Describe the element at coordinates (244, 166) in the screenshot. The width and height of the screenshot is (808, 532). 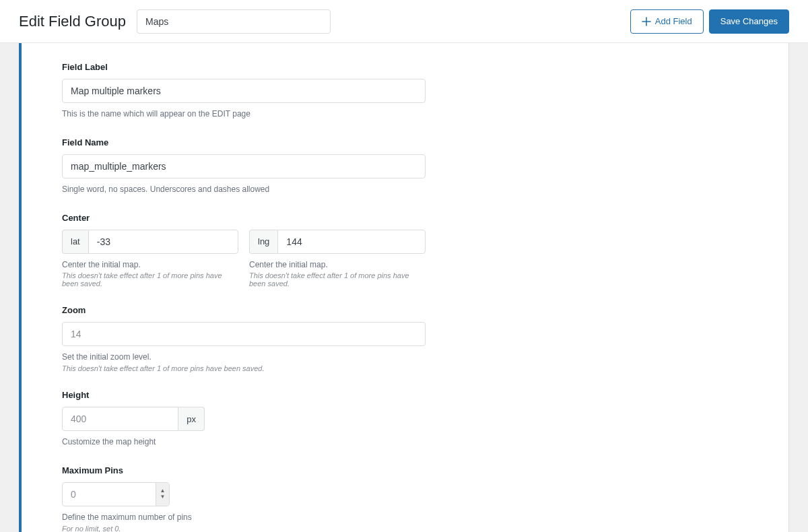
I see `field-name-input` at that location.